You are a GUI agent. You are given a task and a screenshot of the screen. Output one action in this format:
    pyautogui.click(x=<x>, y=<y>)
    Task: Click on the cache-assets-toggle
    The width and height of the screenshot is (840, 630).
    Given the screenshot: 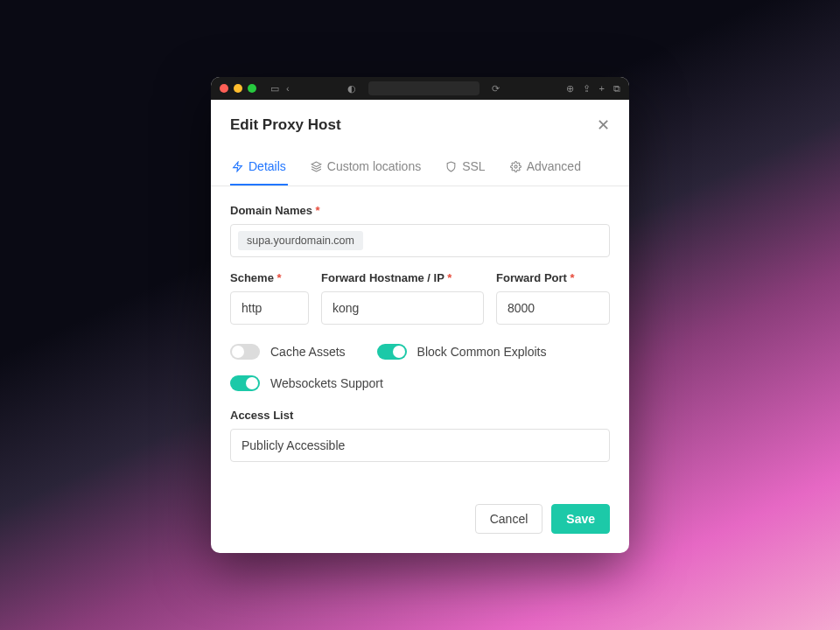 What is the action you would take?
    pyautogui.click(x=245, y=352)
    